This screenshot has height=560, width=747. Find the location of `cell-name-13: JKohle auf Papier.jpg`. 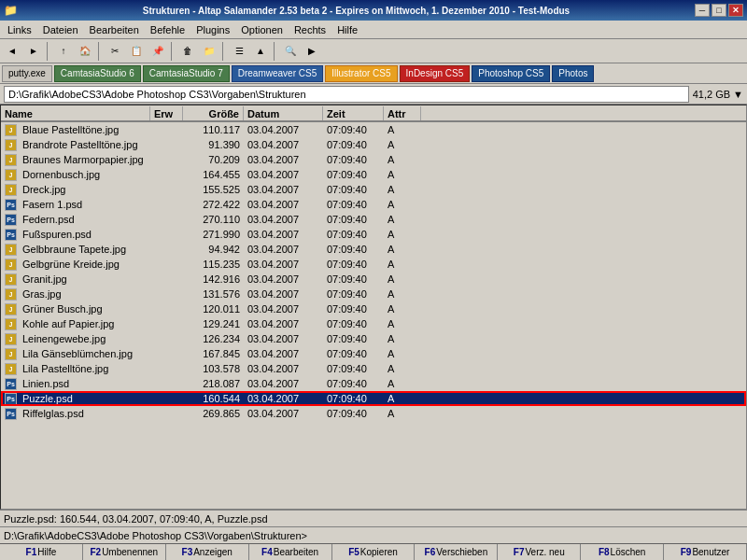

cell-name-13: JKohle auf Papier.jpg is located at coordinates (76, 324).